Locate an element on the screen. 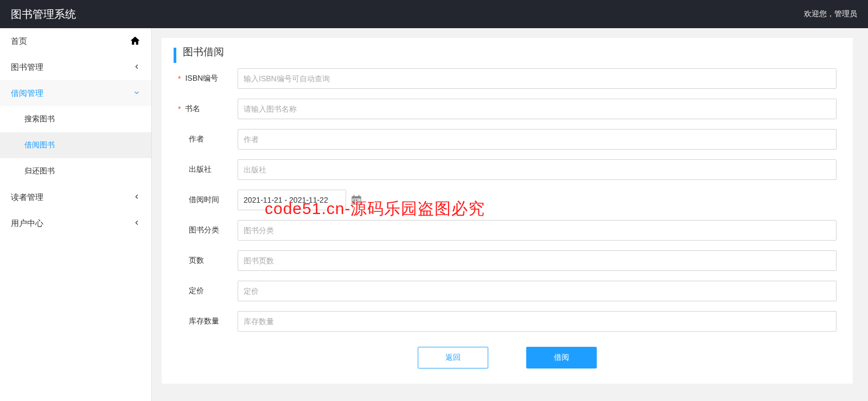 The width and height of the screenshot is (868, 401). nav-label: 读者管理 is located at coordinates (27, 197).